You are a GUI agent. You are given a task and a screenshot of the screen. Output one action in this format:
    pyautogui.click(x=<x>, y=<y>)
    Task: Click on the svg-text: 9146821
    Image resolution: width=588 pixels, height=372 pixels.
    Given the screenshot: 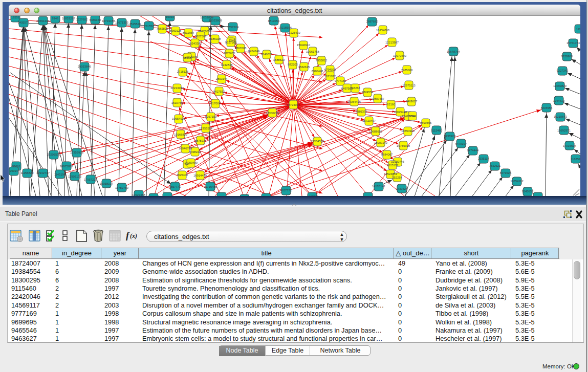 What is the action you would take?
    pyautogui.click(x=267, y=54)
    